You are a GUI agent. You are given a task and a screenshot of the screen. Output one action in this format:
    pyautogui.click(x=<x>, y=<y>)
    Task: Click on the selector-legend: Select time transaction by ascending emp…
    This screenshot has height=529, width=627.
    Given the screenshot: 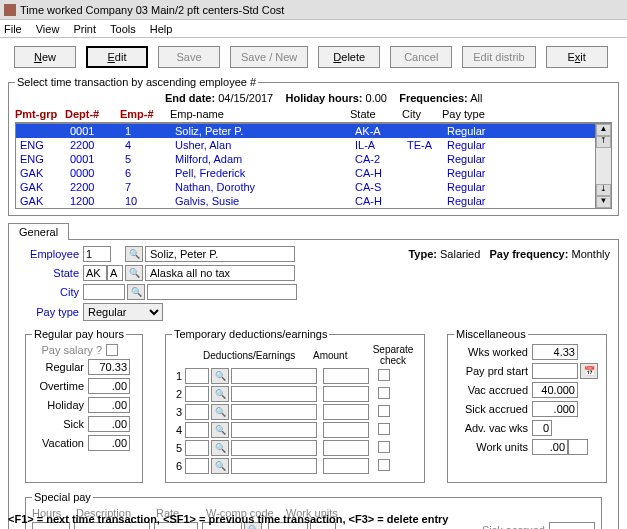 What is the action you would take?
    pyautogui.click(x=136, y=82)
    